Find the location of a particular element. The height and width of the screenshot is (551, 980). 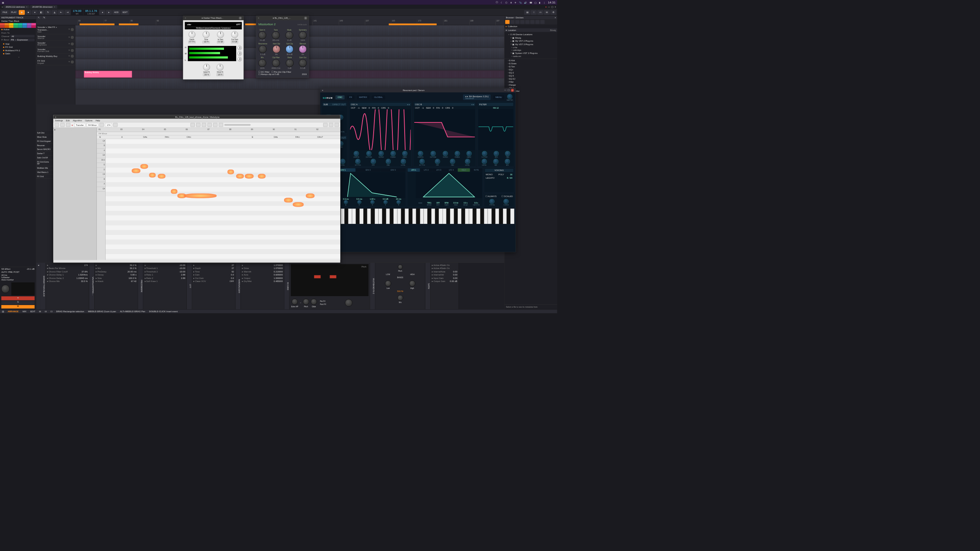

tray-battery-icon: ▮ is located at coordinates (540, 2).